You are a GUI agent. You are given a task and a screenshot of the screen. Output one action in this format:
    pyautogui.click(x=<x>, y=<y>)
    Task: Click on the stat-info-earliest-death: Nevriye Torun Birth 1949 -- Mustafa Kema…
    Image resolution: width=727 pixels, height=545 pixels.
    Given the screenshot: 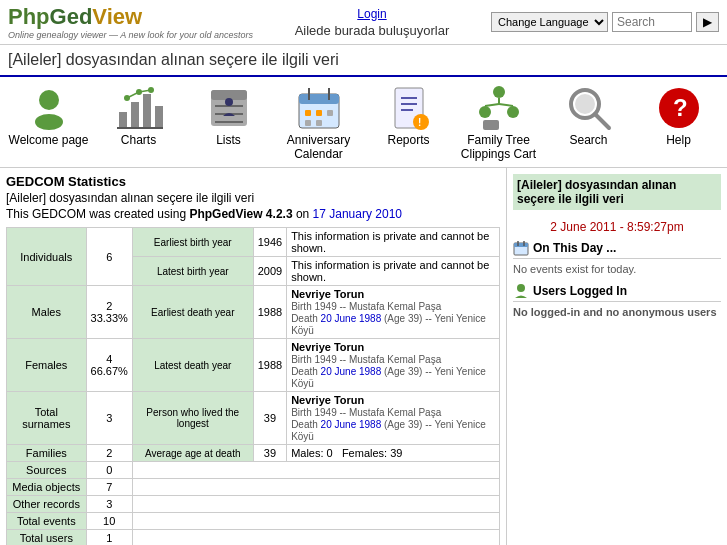 What is the action you would take?
    pyautogui.click(x=394, y=312)
    